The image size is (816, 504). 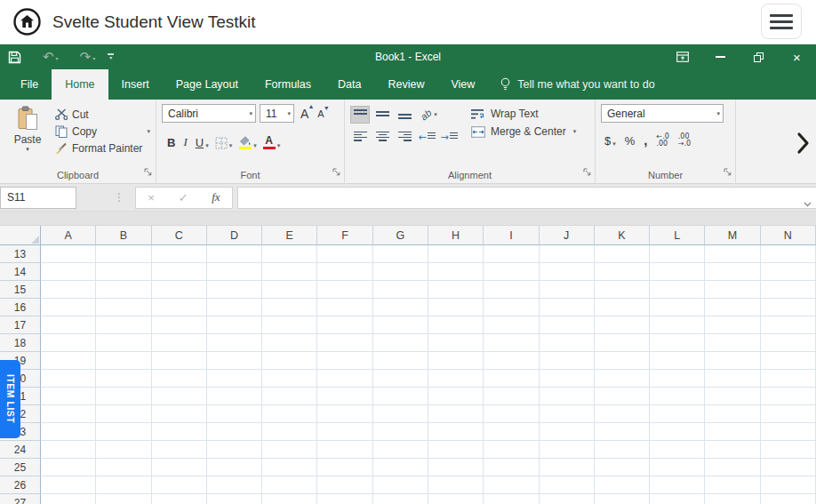 What do you see at coordinates (28, 135) in the screenshot?
I see `paste-button: Paste ▾` at bounding box center [28, 135].